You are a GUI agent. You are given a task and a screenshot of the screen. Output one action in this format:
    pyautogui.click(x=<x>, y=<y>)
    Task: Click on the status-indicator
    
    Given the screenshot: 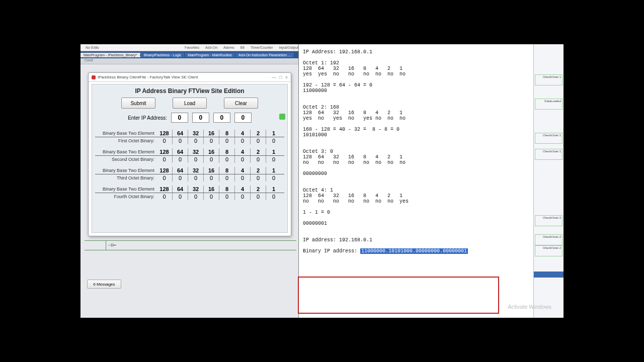 What is the action you would take?
    pyautogui.click(x=282, y=117)
    